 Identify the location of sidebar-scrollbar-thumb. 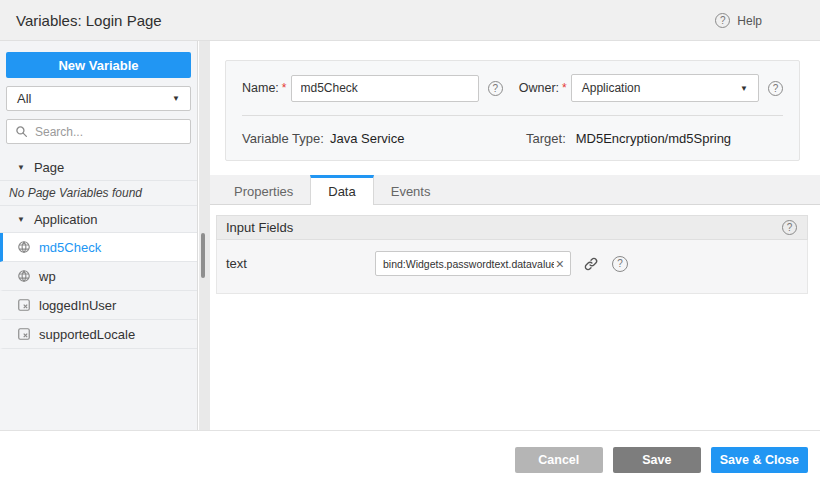
(203, 256).